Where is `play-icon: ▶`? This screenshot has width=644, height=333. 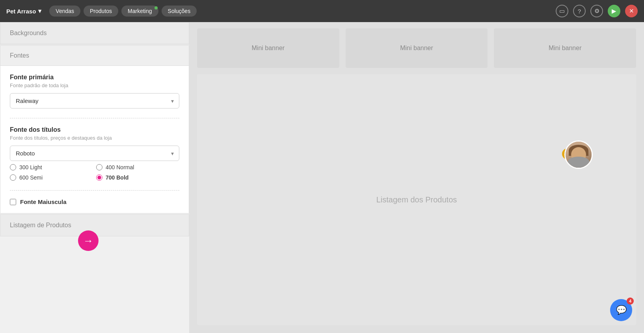
play-icon: ▶ is located at coordinates (614, 11).